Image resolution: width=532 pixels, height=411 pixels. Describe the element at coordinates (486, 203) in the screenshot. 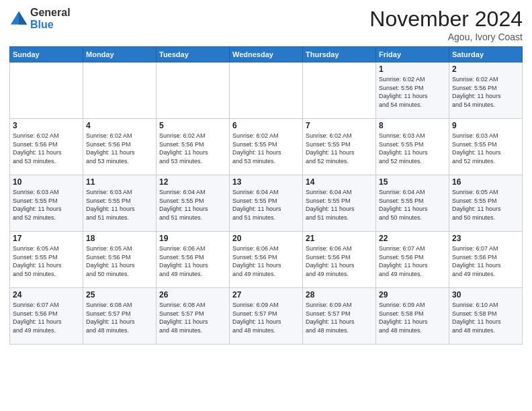

I see `day-cell: 16Sunrise: 6:05 AMSunset: 5:55 PMDayligh…` at that location.